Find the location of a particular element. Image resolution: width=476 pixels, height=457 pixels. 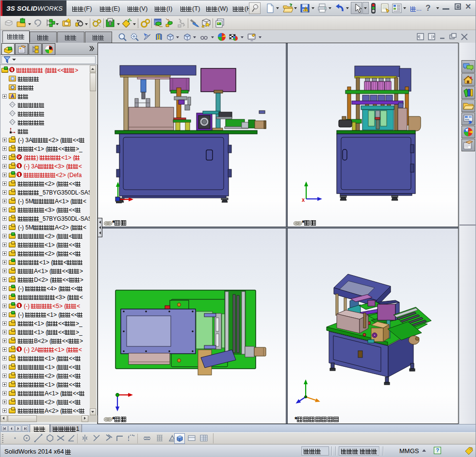

svg-text: X is located at coordinates (303, 201).